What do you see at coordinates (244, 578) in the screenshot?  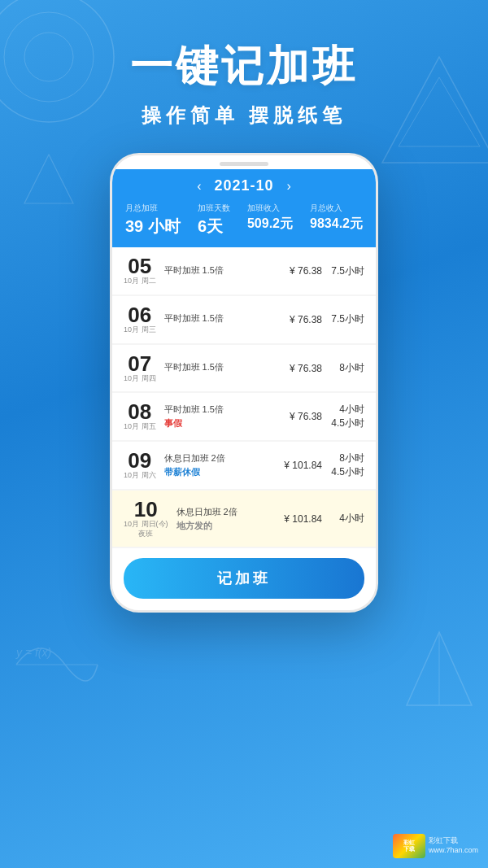 I see `record-button: 记加班` at bounding box center [244, 578].